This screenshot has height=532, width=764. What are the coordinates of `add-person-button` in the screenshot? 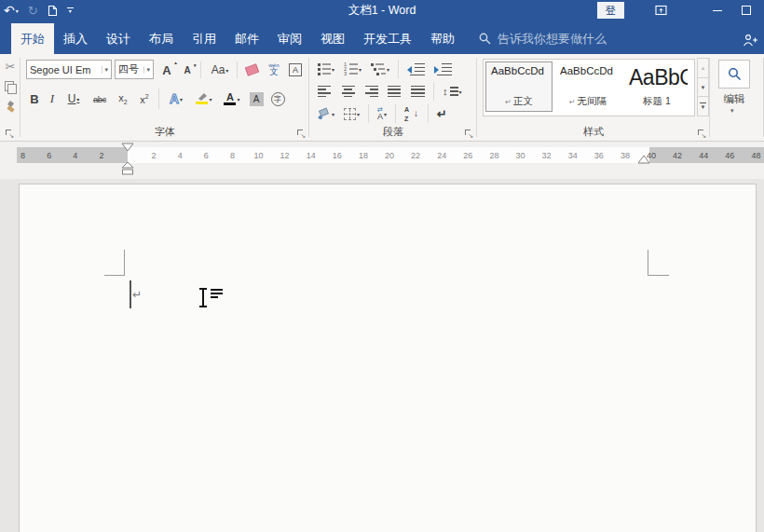 It's located at (751, 40).